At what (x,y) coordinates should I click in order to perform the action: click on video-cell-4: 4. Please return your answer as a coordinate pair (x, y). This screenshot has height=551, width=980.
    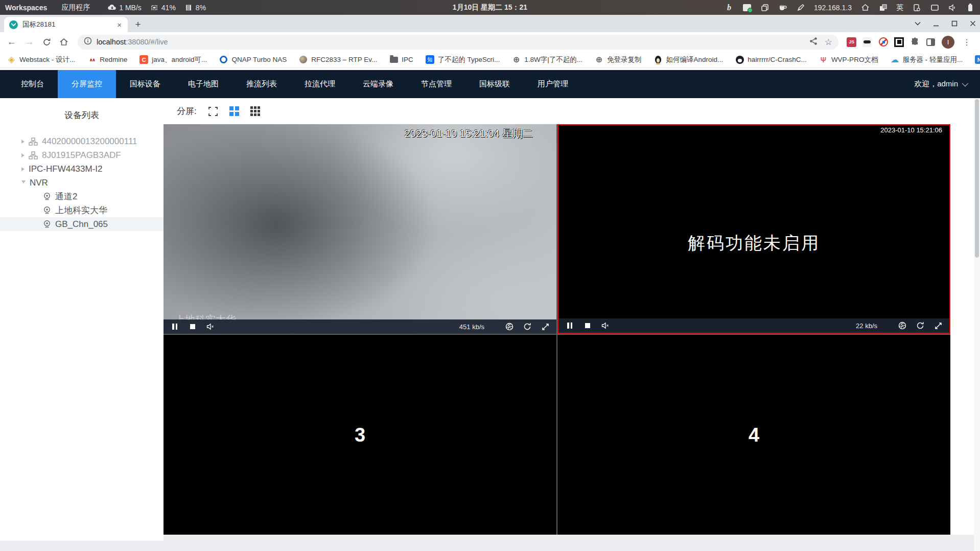
    Looking at the image, I should click on (754, 434).